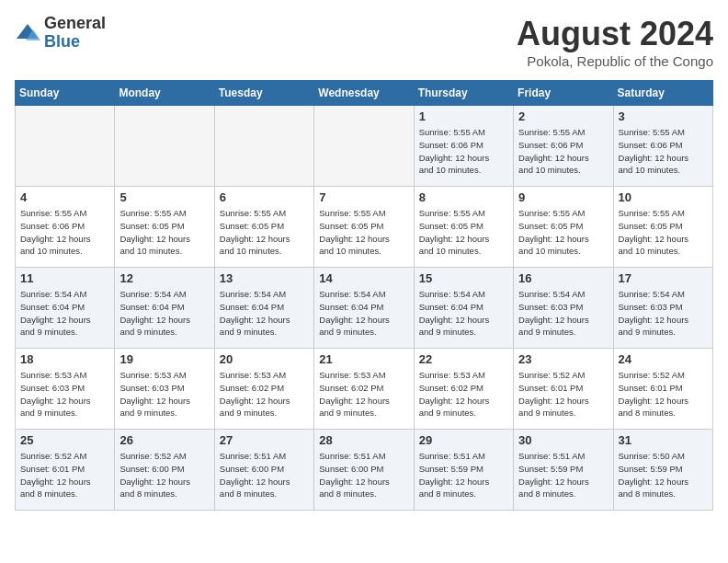 Image resolution: width=728 pixels, height=563 pixels. Describe the element at coordinates (615, 34) in the screenshot. I see `month-year-title: August 2024` at that location.